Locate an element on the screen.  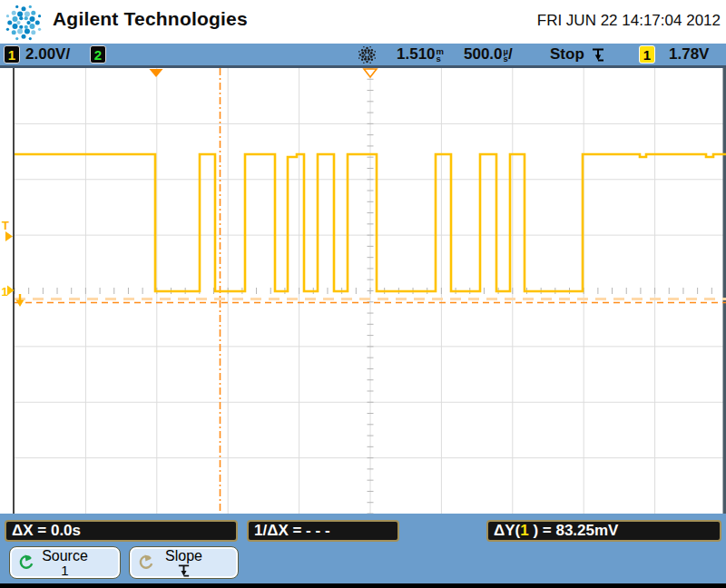
slope-softkey: Slope is located at coordinates (183, 563).